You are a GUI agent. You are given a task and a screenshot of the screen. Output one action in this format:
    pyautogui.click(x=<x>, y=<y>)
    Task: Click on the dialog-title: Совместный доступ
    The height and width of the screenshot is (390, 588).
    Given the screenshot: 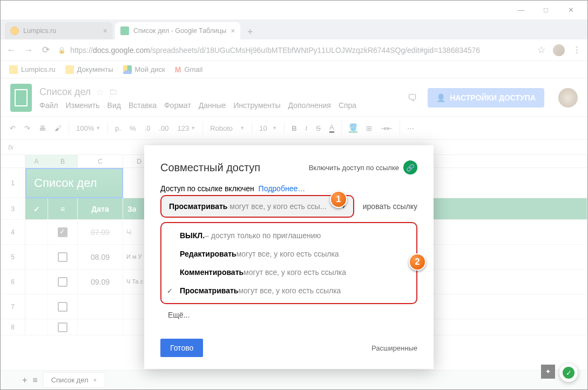 What is the action you would take?
    pyautogui.click(x=211, y=167)
    